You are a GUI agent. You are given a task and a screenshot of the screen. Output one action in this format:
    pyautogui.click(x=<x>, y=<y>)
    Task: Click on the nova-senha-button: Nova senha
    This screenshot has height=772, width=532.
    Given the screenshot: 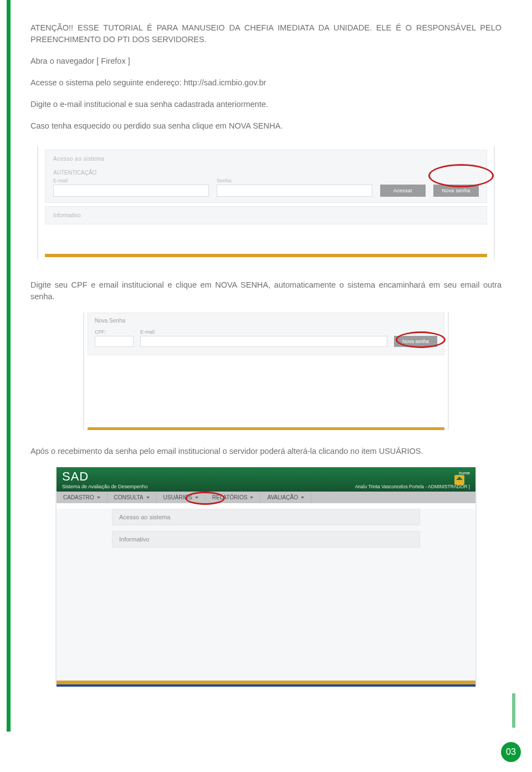 What is the action you would take?
    pyautogui.click(x=456, y=191)
    